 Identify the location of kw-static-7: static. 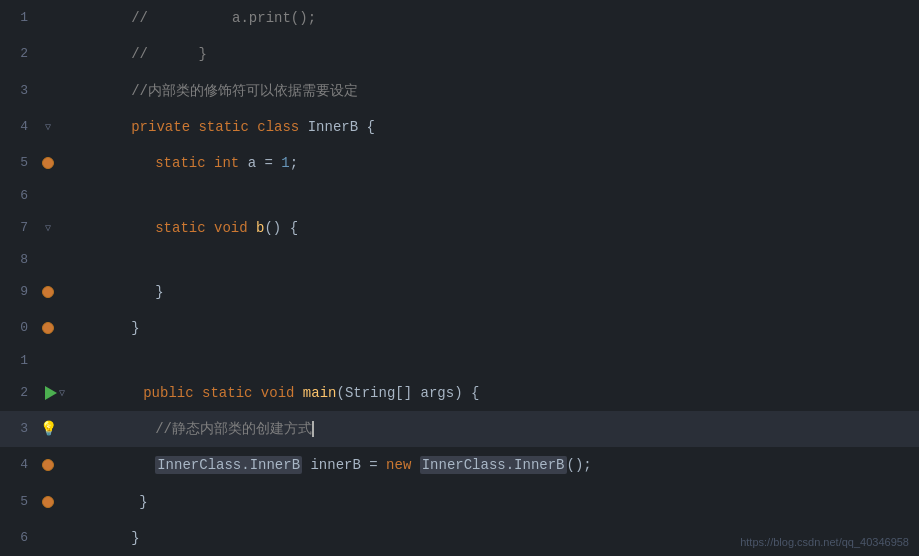
(184, 228).